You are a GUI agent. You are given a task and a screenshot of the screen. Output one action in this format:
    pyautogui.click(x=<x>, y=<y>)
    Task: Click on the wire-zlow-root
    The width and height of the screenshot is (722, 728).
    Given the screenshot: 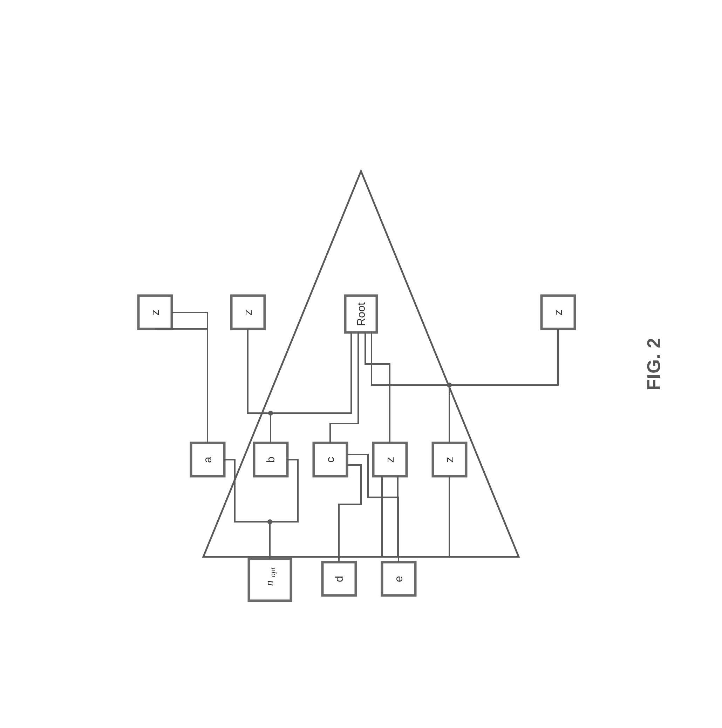 What is the action you would take?
    pyautogui.click(x=411, y=387)
    